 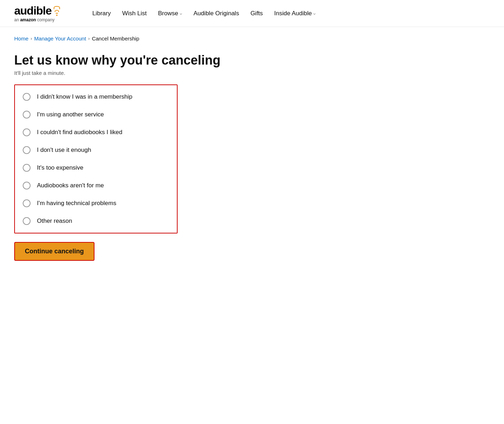 What do you see at coordinates (96, 186) in the screenshot?
I see `option-not-for-me: Audiobooks aren't for me` at bounding box center [96, 186].